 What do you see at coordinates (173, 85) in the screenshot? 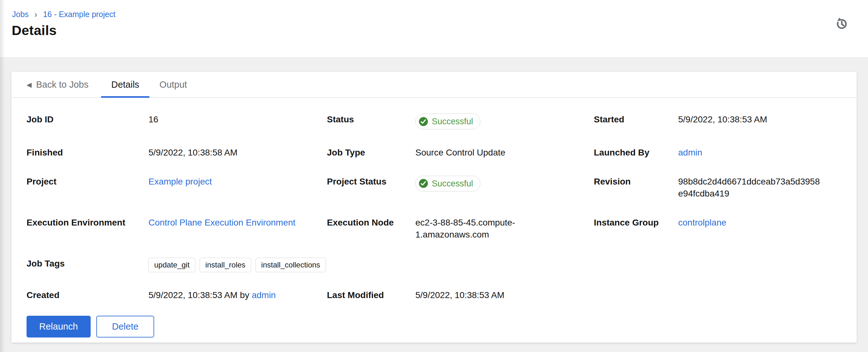
I see `tab-output: Output` at bounding box center [173, 85].